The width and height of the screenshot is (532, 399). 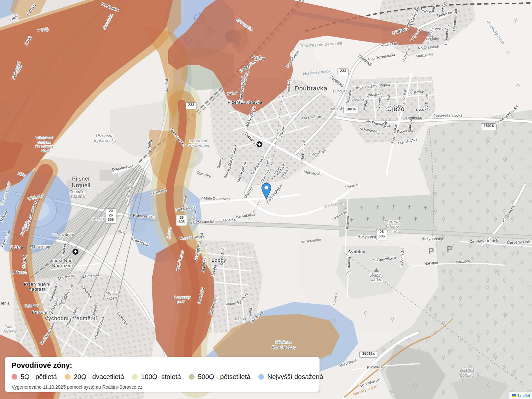 I want to click on map-label: U Pietasu, so click(x=229, y=220).